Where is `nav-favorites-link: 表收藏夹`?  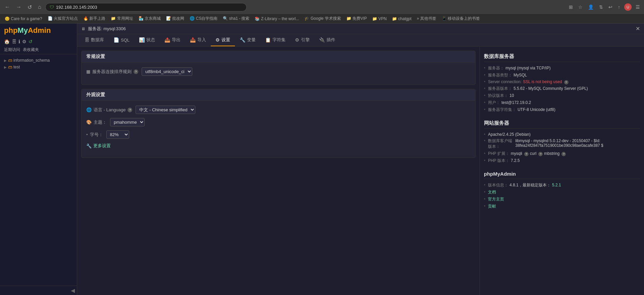 nav-favorites-link: 表收藏夹 is located at coordinates (31, 50).